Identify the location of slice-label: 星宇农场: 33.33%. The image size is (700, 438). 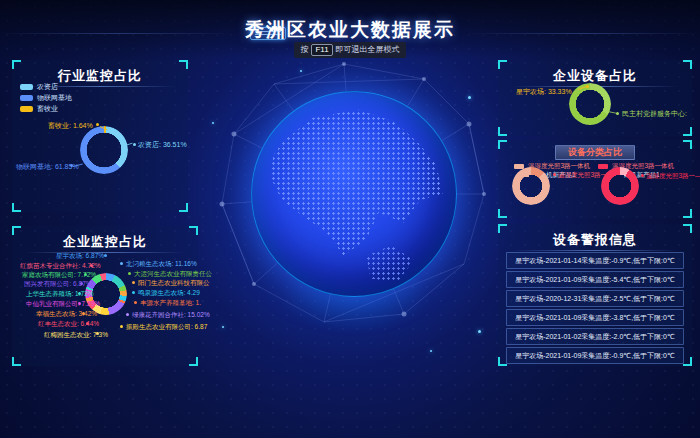
(544, 92).